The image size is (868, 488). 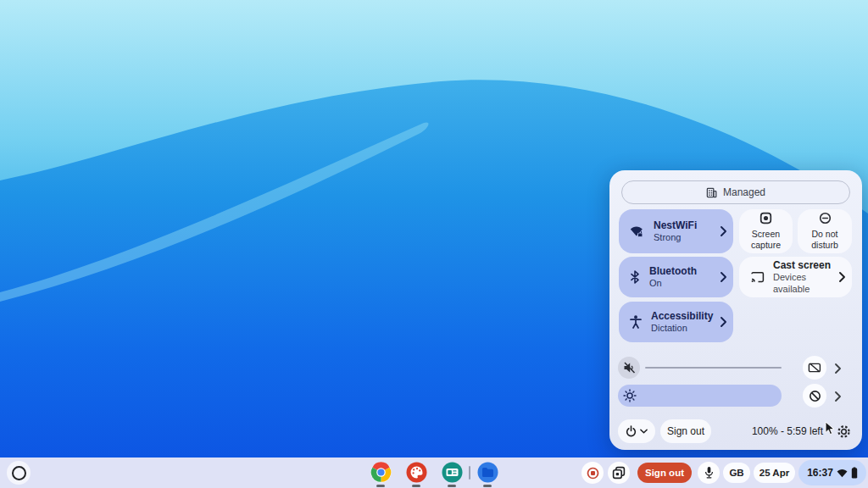 What do you see at coordinates (766, 219) in the screenshot?
I see `screen-capture-icon` at bounding box center [766, 219].